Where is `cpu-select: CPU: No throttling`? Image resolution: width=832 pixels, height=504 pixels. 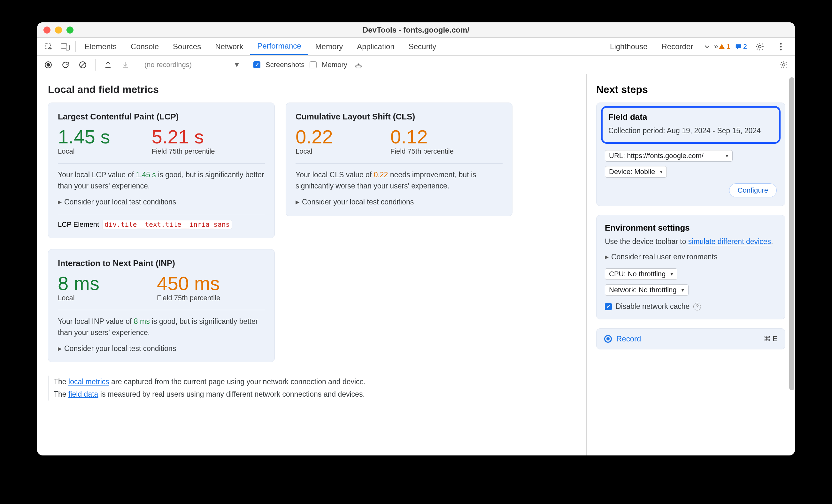 cpu-select: CPU: No throttling is located at coordinates (641, 274).